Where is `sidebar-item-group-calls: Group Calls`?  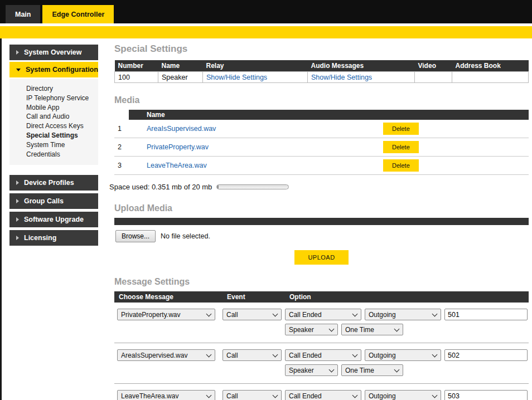
sidebar-item-group-calls: Group Calls is located at coordinates (54, 201).